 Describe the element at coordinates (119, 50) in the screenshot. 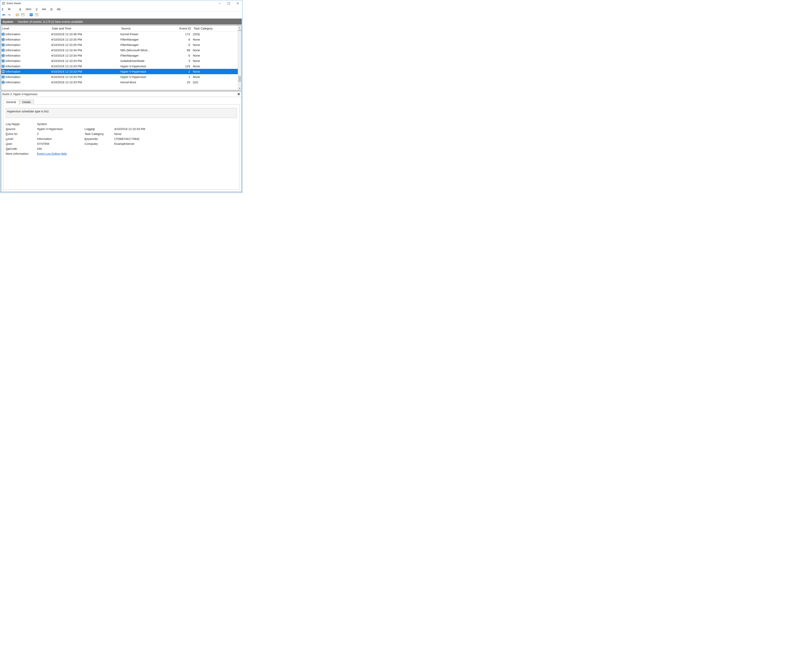

I see `table-row: Information4/10/2018 12:10:34 PMNtfs (Mi…` at that location.